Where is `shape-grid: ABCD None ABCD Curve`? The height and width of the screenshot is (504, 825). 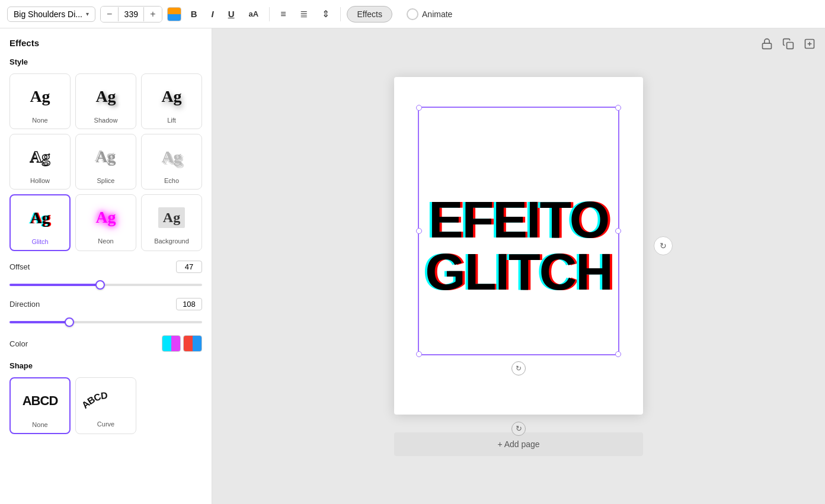 shape-grid: ABCD None ABCD Curve is located at coordinates (105, 406).